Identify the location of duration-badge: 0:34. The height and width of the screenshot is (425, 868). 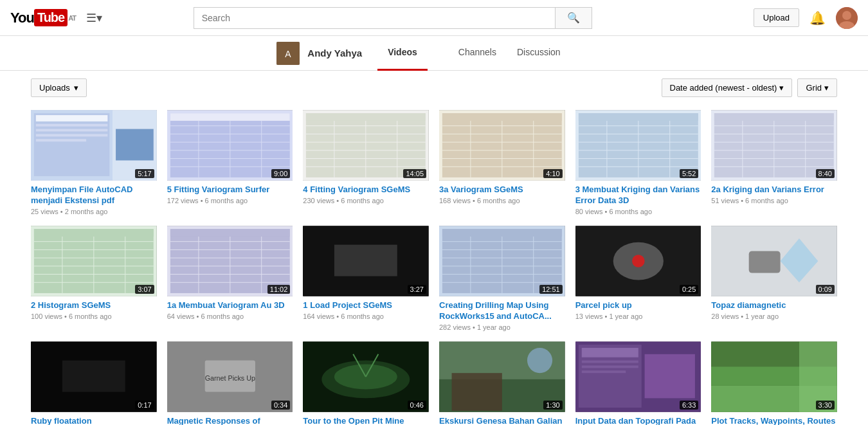
(280, 405).